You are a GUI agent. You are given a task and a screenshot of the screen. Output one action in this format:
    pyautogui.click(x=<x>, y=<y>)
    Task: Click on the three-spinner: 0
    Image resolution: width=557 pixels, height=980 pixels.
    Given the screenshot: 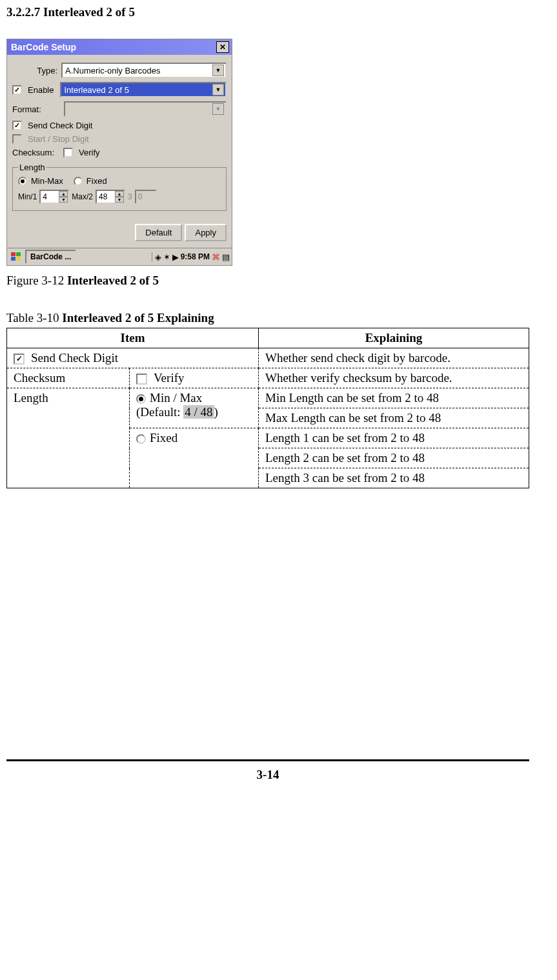 What is the action you would take?
    pyautogui.click(x=146, y=197)
    